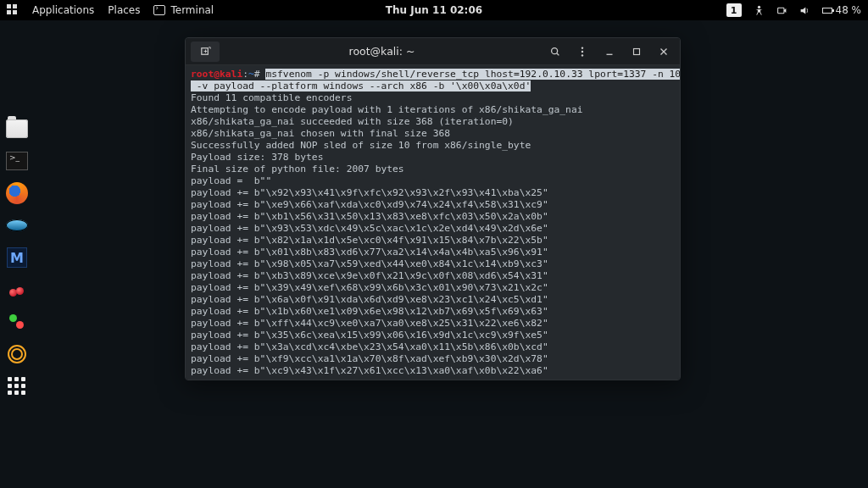 The image size is (868, 488). Describe the element at coordinates (370, 347) in the screenshot. I see `out-line: payload += b"\x3a\xcd\xc4\xbe\x23\x54\xa…` at that location.